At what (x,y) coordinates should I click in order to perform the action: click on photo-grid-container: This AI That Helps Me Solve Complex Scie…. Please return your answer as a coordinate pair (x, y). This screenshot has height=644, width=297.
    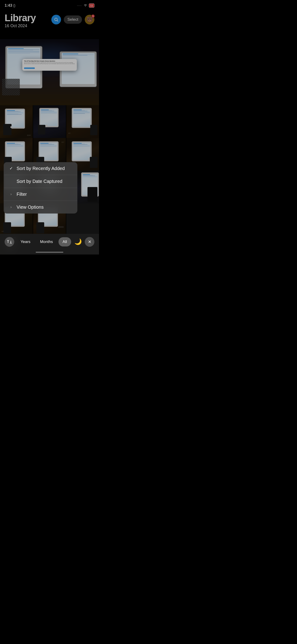
    Looking at the image, I should click on (50, 127).